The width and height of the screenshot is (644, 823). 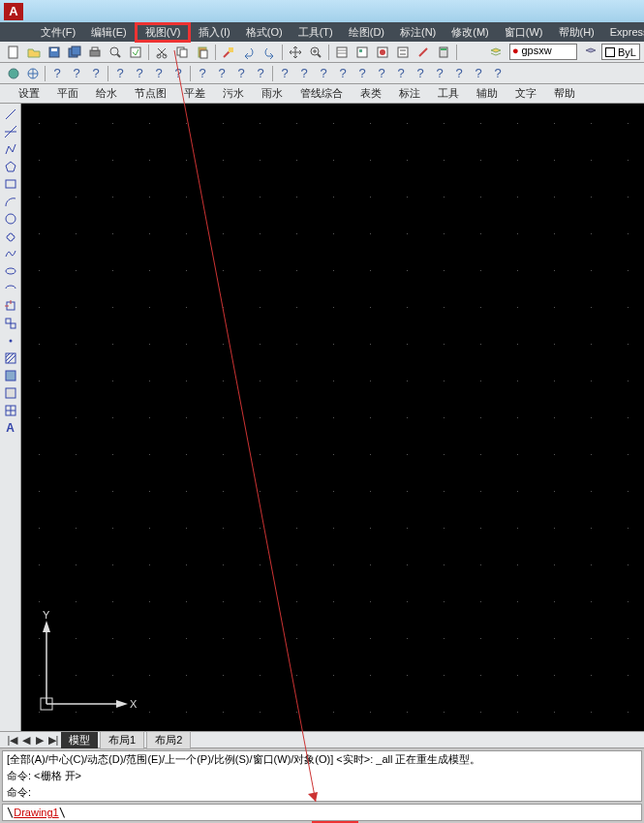 I want to click on hatch-icon, so click(x=11, y=358).